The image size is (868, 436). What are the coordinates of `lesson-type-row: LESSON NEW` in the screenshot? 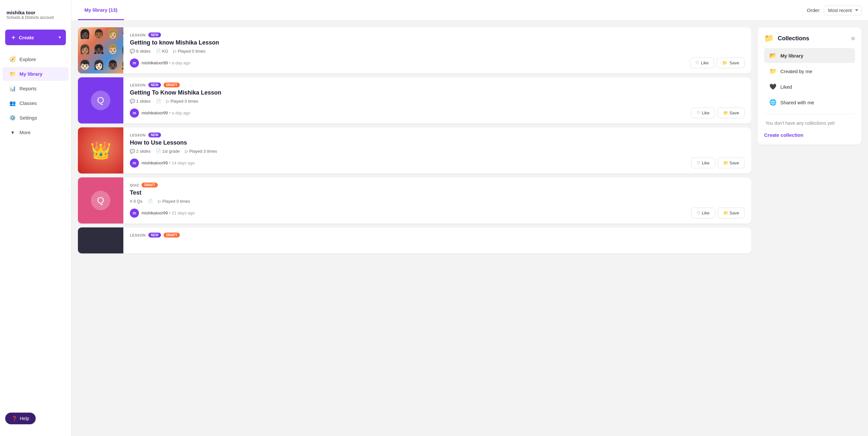 It's located at (437, 35).